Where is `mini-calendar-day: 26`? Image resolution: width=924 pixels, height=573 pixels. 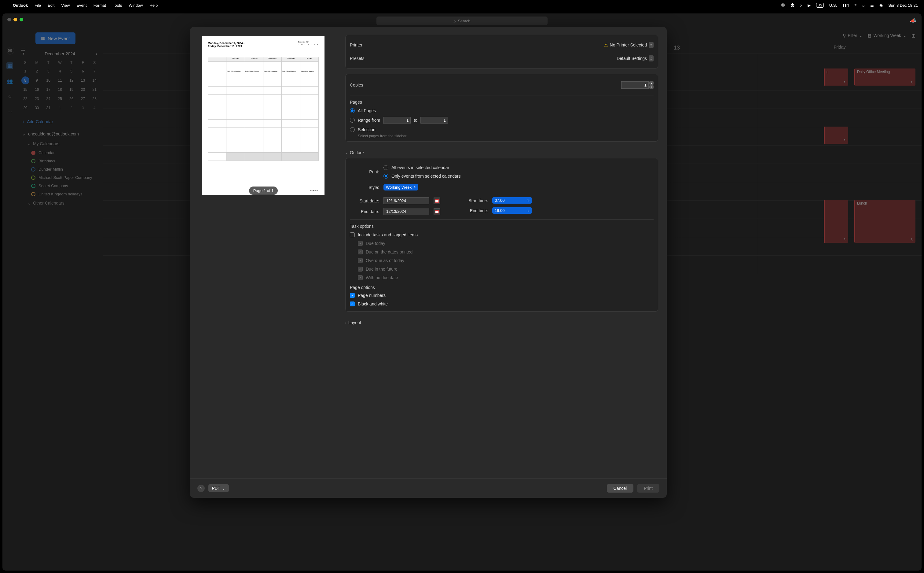
mini-calendar-day: 26 is located at coordinates (71, 99).